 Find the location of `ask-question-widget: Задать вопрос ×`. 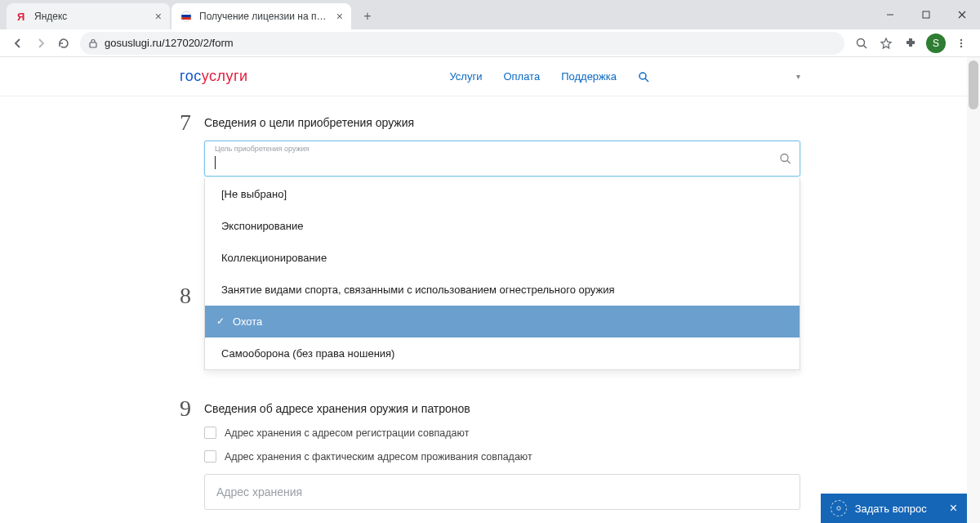

ask-question-widget: Задать вопрос × is located at coordinates (893, 508).